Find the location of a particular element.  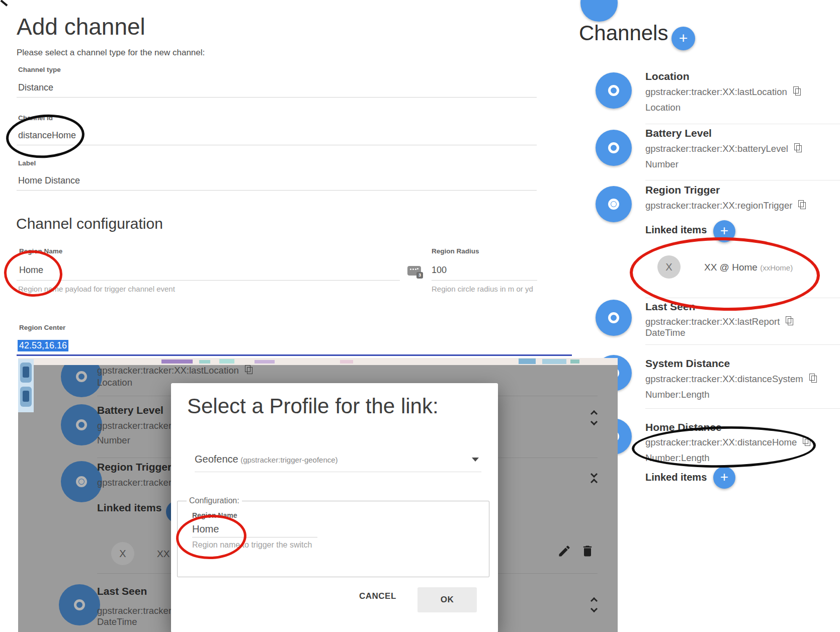

channel-uid: gpstracker:tracker:XX:batteryLevel is located at coordinates (717, 149).